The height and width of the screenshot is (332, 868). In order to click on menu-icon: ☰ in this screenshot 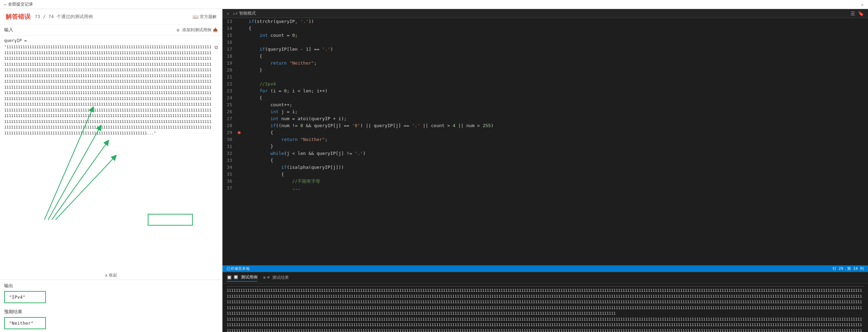, I will do `click(853, 14)`.